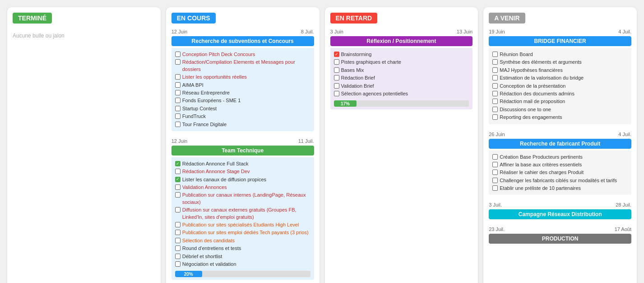 The width and height of the screenshot is (644, 283). I want to click on card-title: Campagne Réseaux Distribution, so click(560, 214).